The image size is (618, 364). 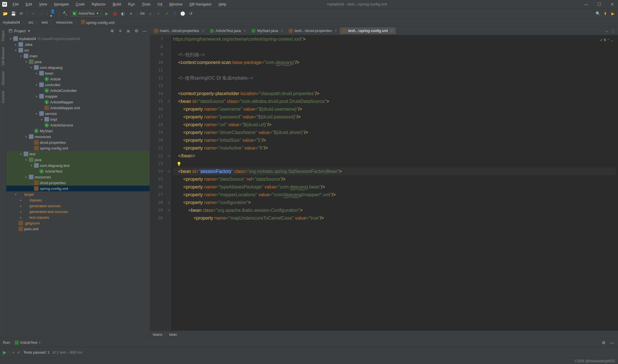 I want to click on tree-item: ▾com.deguang.test, so click(x=78, y=165).